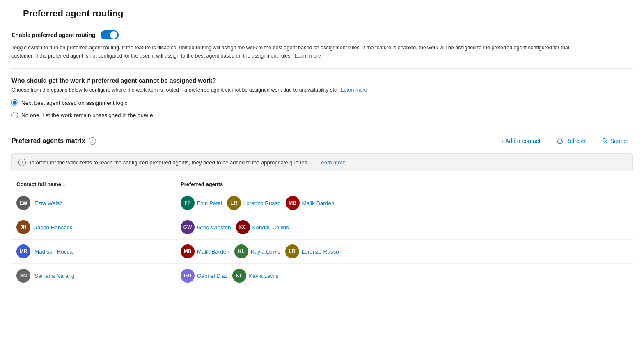 This screenshot has width=644, height=348. I want to click on agent-avatar: FP, so click(188, 203).